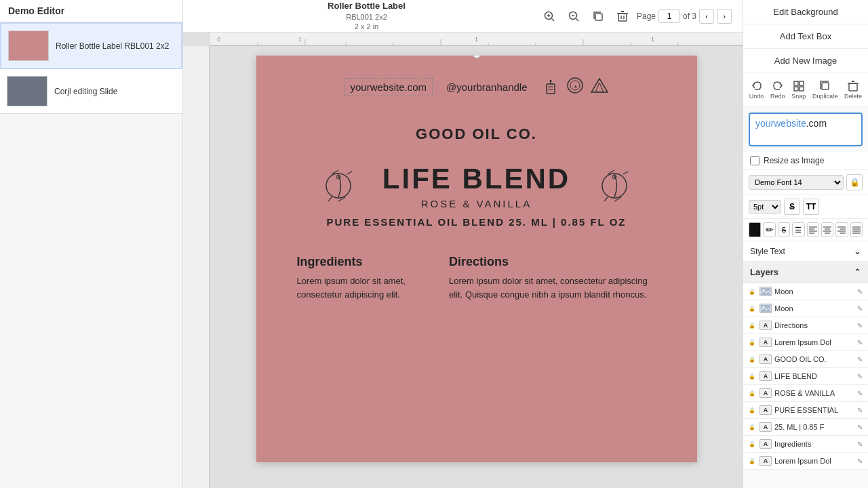 This screenshot has height=488, width=868. What do you see at coordinates (799, 89) in the screenshot?
I see `snap-button: Snap` at bounding box center [799, 89].